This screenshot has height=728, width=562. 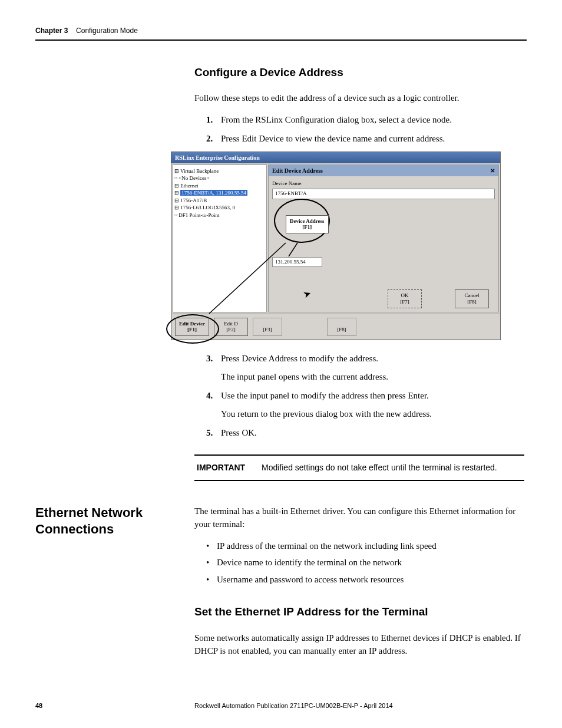 What do you see at coordinates (213, 139) in the screenshot?
I see `step-number: 2.` at bounding box center [213, 139].